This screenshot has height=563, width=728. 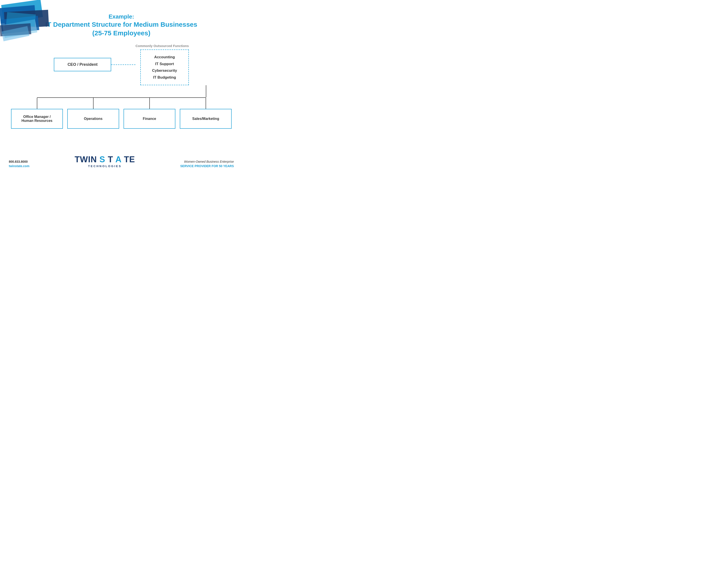 What do you see at coordinates (206, 103) in the screenshot?
I see `child-4-vline` at bounding box center [206, 103].